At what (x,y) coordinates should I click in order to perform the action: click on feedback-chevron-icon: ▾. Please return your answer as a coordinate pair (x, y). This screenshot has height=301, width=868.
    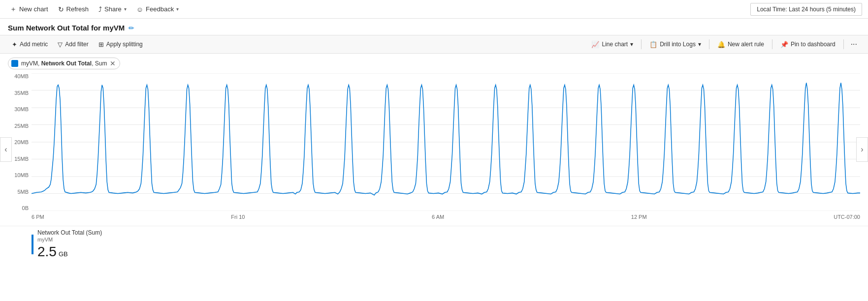
    Looking at the image, I should click on (177, 9).